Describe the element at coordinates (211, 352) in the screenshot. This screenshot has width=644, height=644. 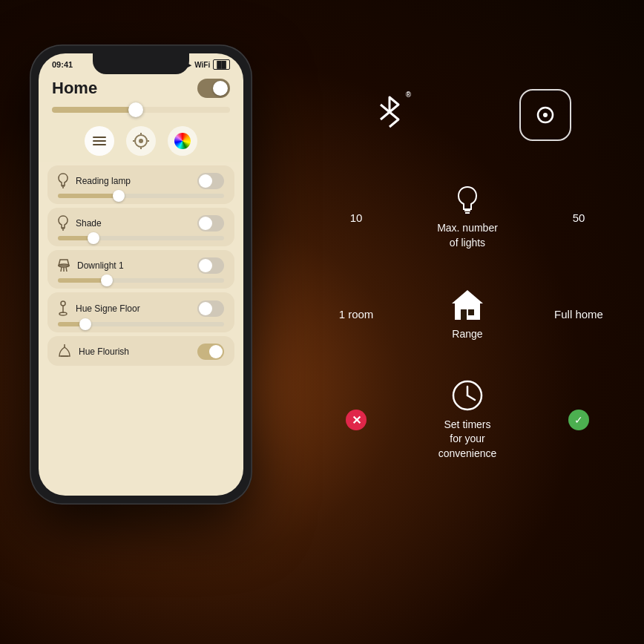
I see `flourish-toggle` at that location.